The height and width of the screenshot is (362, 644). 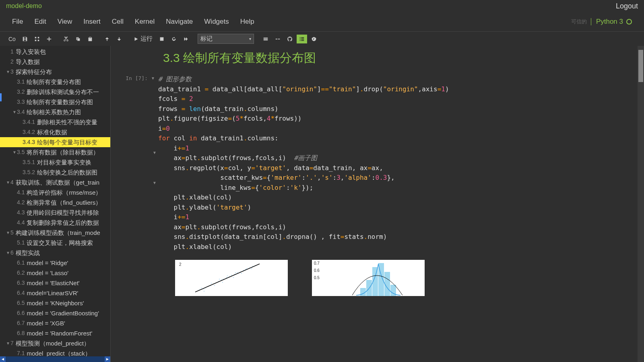 What do you see at coordinates (393, 138) in the screenshot?
I see `code-line: for col in data_train1.columns:` at bounding box center [393, 138].